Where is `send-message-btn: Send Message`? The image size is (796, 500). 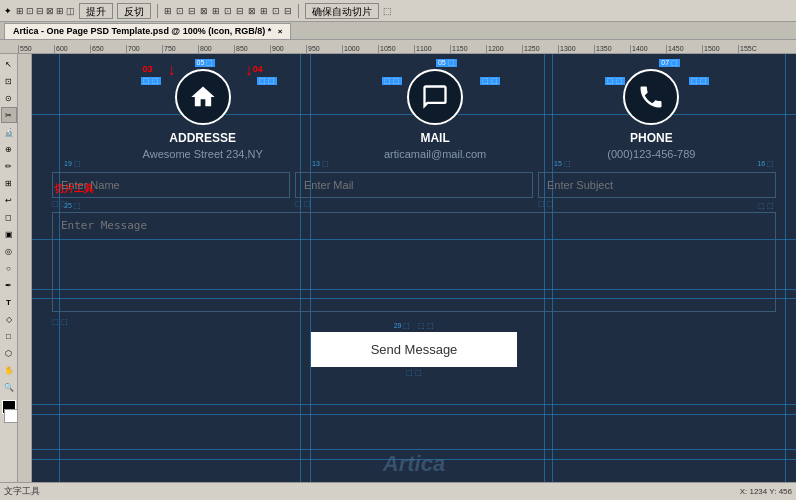
send-message-btn: Send Message is located at coordinates (414, 350).